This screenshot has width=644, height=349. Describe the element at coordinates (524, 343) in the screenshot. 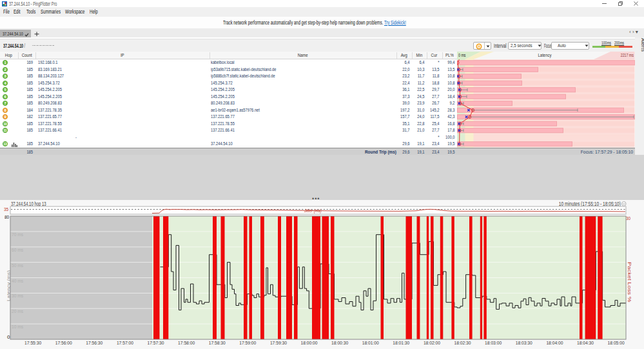

I see `svg-text: 18:03:30` at that location.